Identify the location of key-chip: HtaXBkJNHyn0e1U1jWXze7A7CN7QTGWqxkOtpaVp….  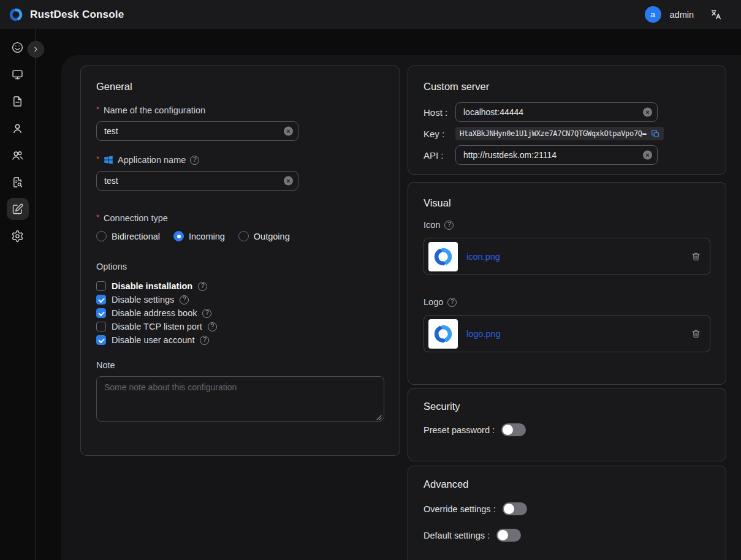
(560, 134).